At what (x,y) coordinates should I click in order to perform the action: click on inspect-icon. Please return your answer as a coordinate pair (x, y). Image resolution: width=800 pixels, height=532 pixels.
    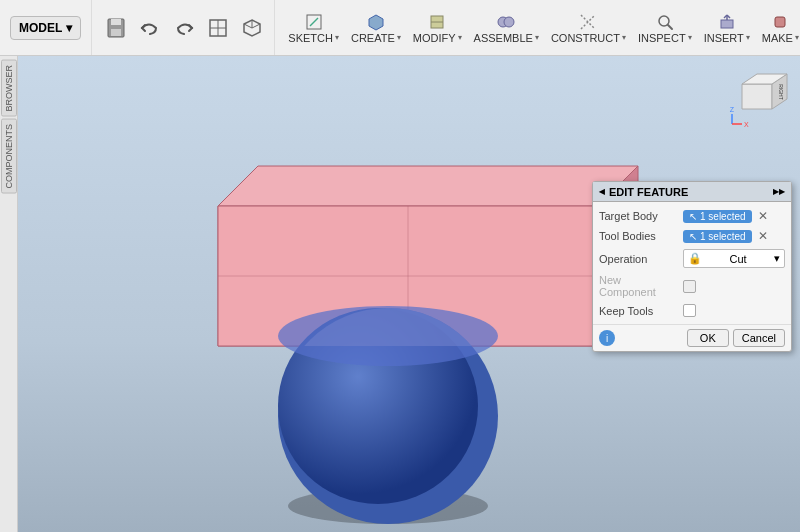
    Looking at the image, I should click on (665, 22).